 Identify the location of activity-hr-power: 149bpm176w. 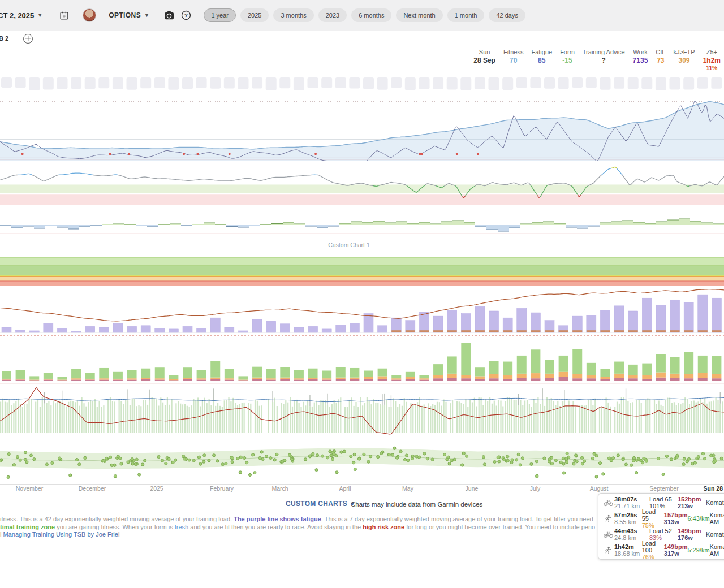
(692, 534).